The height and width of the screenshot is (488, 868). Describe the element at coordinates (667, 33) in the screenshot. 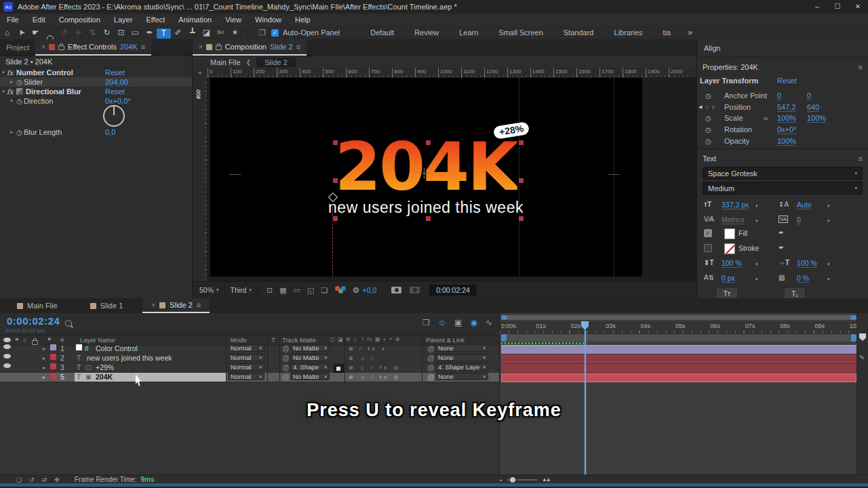

I see `workspace-button: tia` at that location.